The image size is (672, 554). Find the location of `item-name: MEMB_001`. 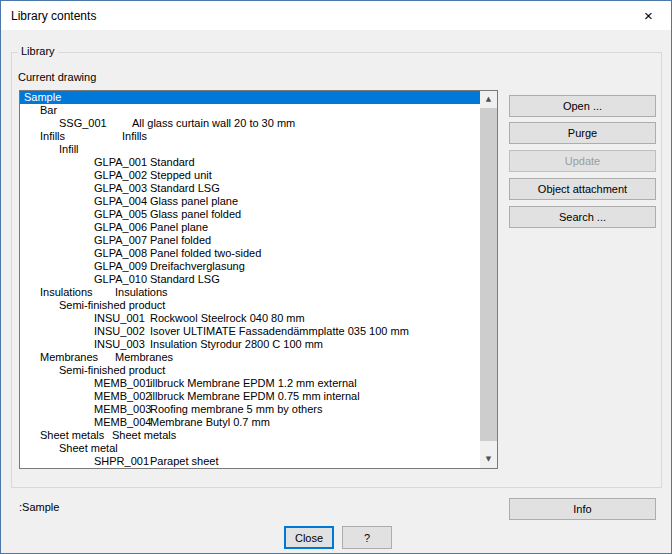

item-name: MEMB_001 is located at coordinates (122, 384).